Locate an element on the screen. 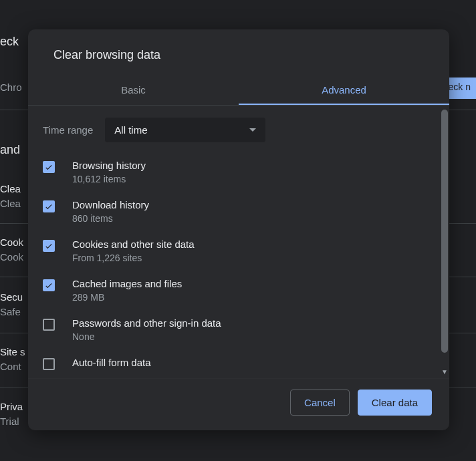  clear-data-item: Download history860 items is located at coordinates (235, 211).